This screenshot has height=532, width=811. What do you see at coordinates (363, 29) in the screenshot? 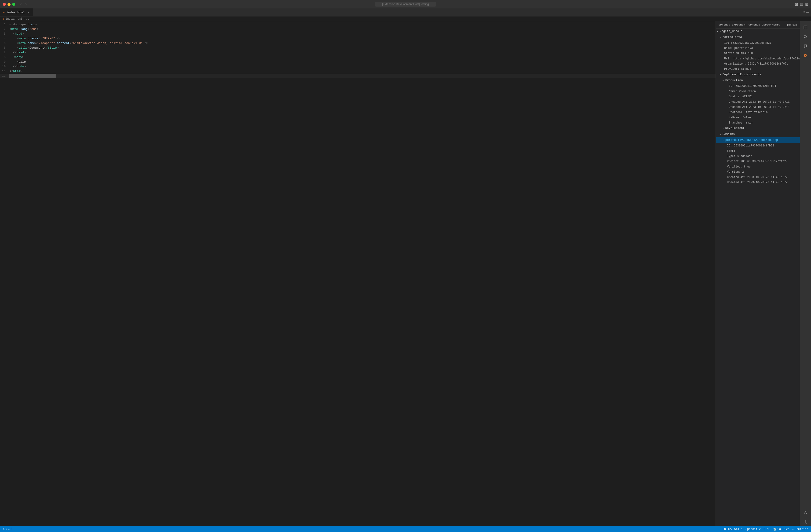
I see `line-content-2: <html lang="en">` at bounding box center [363, 29].